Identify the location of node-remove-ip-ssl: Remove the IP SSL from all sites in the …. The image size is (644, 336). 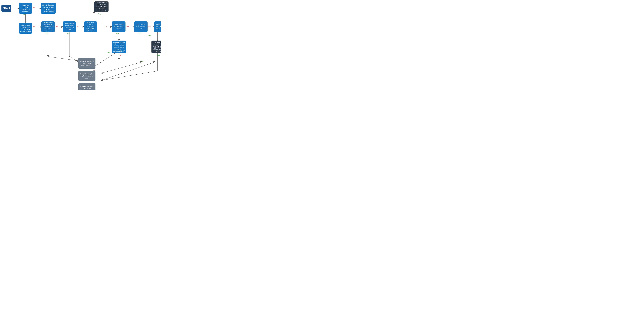
(101, 7).